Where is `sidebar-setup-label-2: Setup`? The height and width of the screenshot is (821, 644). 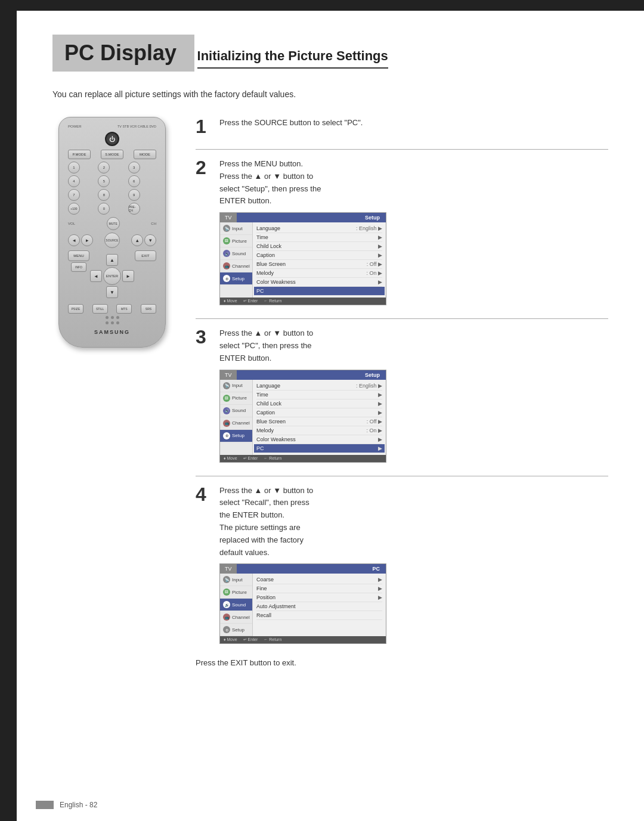
sidebar-setup-label-2: Setup is located at coordinates (239, 435).